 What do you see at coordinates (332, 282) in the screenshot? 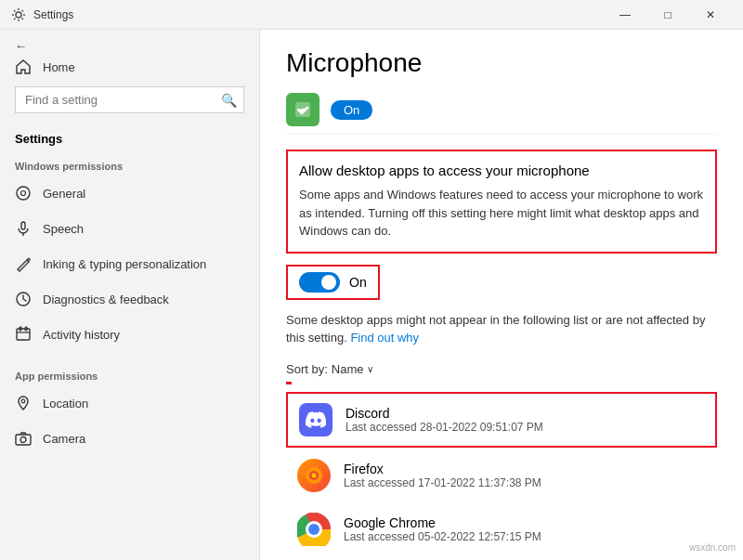
I see `toggle-container: On` at bounding box center [332, 282].